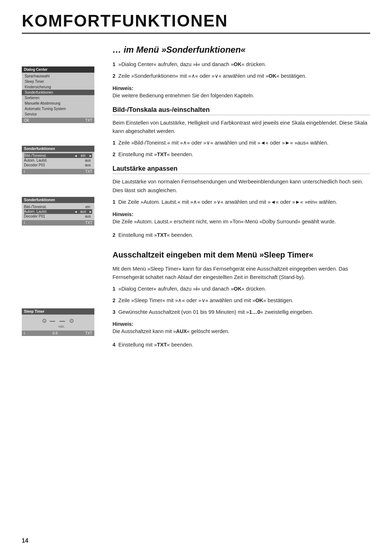  What do you see at coordinates (58, 81) in the screenshot?
I see `menu-item-sleep: Sleep Timer` at bounding box center [58, 81].